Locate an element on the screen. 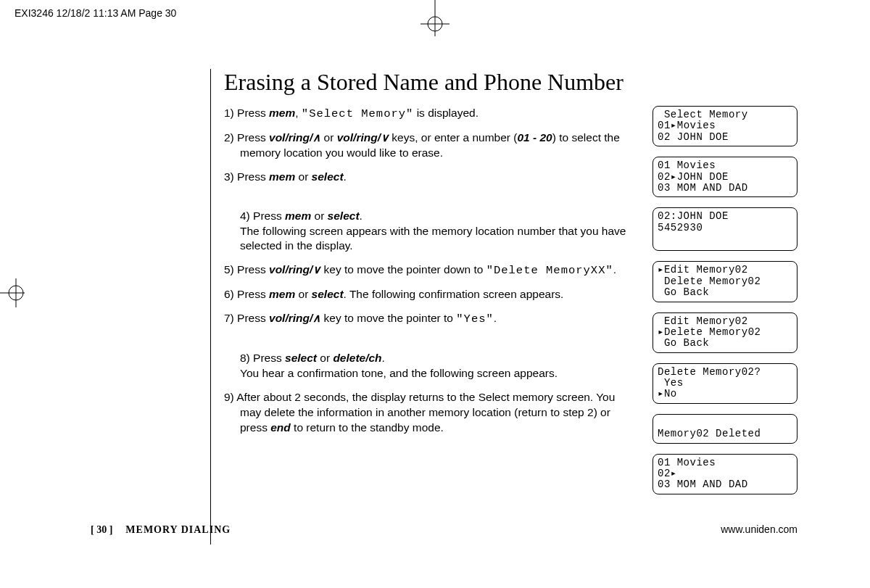 The width and height of the screenshot is (870, 588). step-5: 5) Press vol/ring/∨ key to move the poin… is located at coordinates (428, 270).